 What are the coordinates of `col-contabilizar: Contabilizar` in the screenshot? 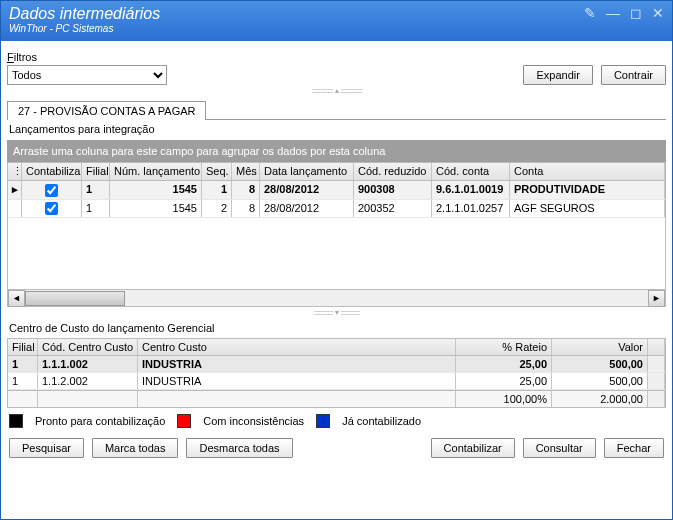 It's located at (52, 172).